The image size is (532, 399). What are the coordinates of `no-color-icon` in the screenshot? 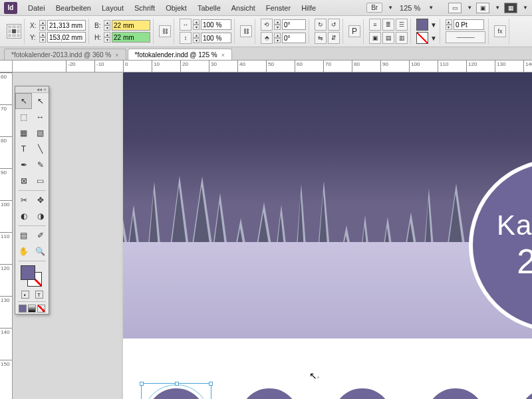 It's located at (41, 309).